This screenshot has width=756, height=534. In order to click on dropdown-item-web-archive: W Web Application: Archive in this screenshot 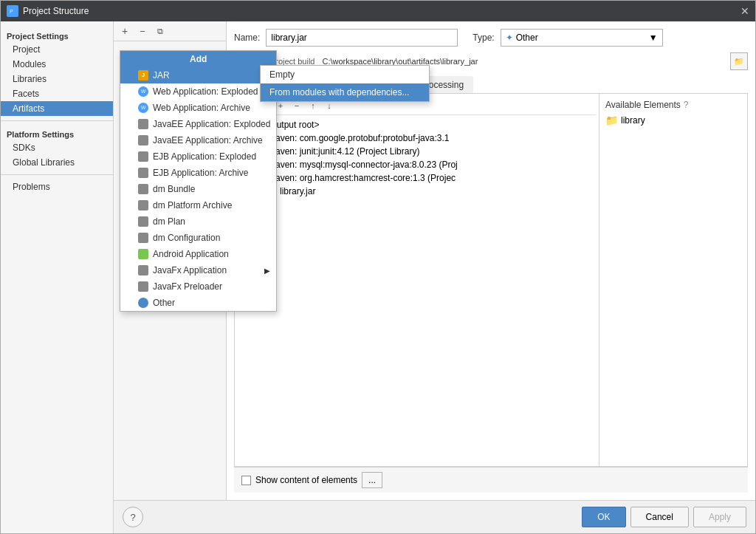, I will do `click(198, 108)`.